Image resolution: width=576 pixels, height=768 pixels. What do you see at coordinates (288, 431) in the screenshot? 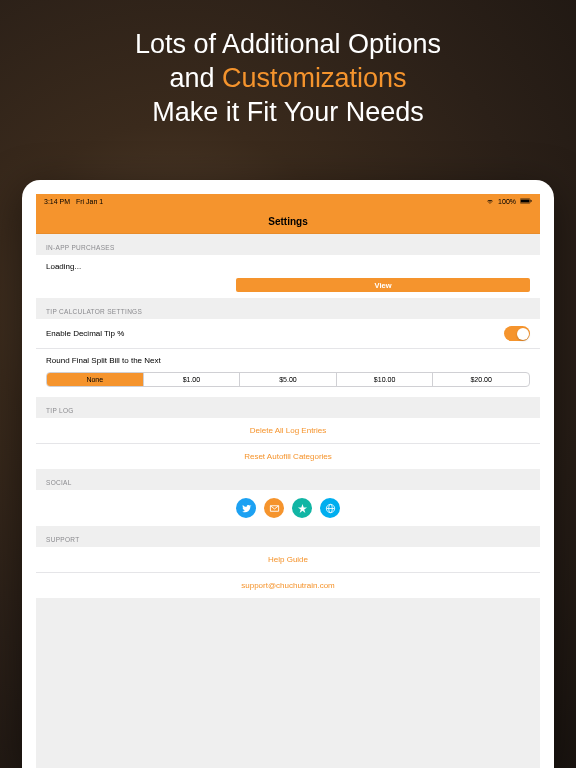
I see `delete-all-log-button: Delete All Log Entries` at bounding box center [288, 431].